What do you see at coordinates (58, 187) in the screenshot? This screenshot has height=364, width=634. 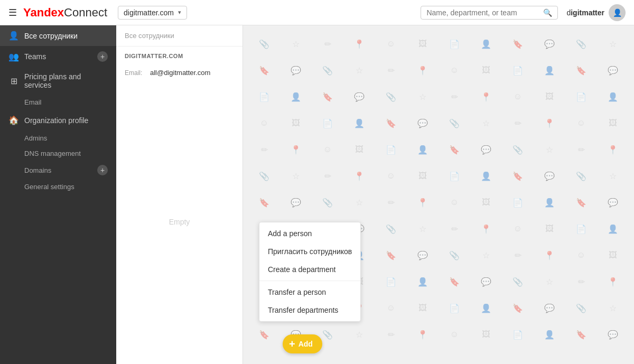 I see `sidebar-item-general: General settings` at bounding box center [58, 187].